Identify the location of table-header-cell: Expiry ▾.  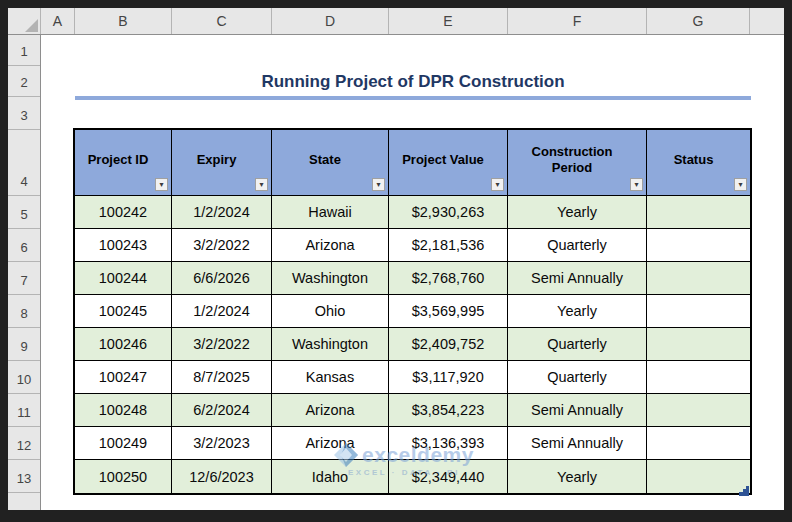
(222, 163).